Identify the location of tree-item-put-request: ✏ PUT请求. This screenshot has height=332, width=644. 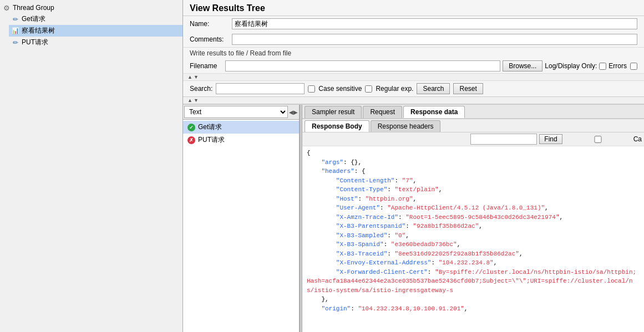
(95, 42).